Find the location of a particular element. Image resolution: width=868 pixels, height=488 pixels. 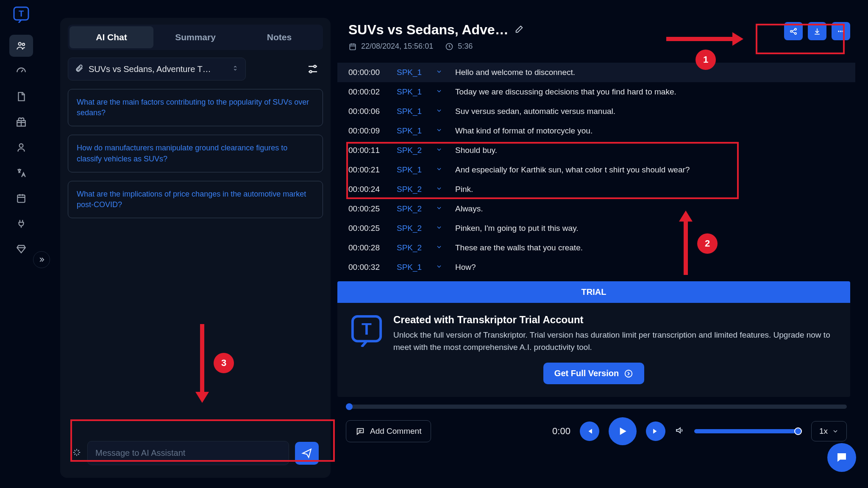

suggestion-item: What are the main factors contributing t… is located at coordinates (195, 108).